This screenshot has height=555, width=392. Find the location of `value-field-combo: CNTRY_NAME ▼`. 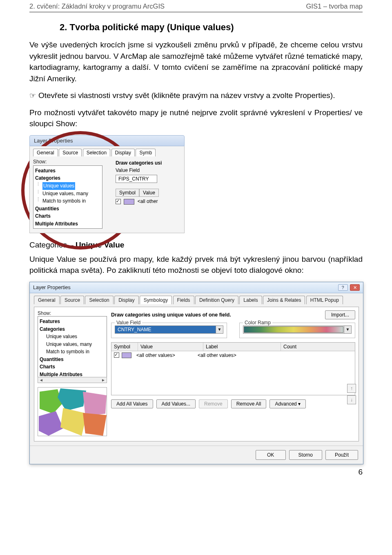

value-field-combo: CNTRY_NAME ▼ is located at coordinates (169, 330).